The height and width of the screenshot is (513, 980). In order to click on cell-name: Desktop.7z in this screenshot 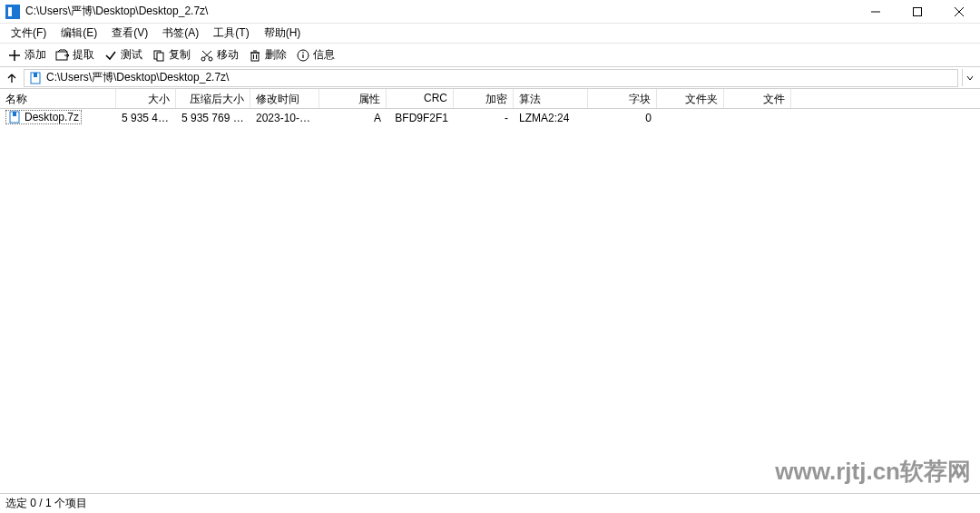, I will do `click(58, 118)`.